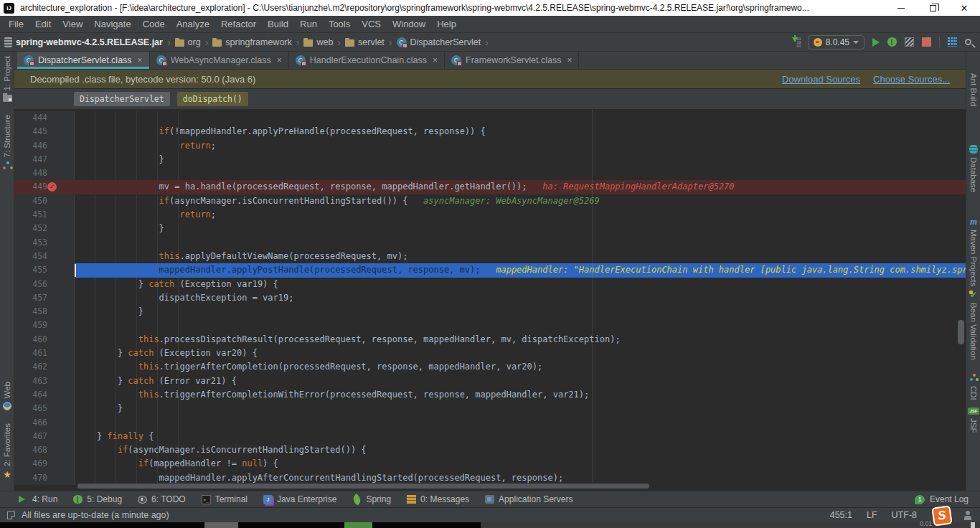  Describe the element at coordinates (44, 353) in the screenshot. I see `gutter: 461` at that location.